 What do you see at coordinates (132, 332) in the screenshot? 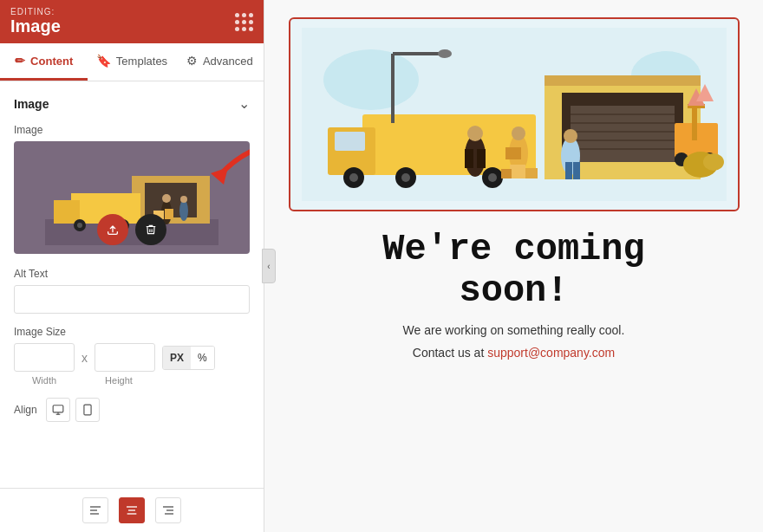
I see `image-size-label: Image Size` at bounding box center [132, 332].